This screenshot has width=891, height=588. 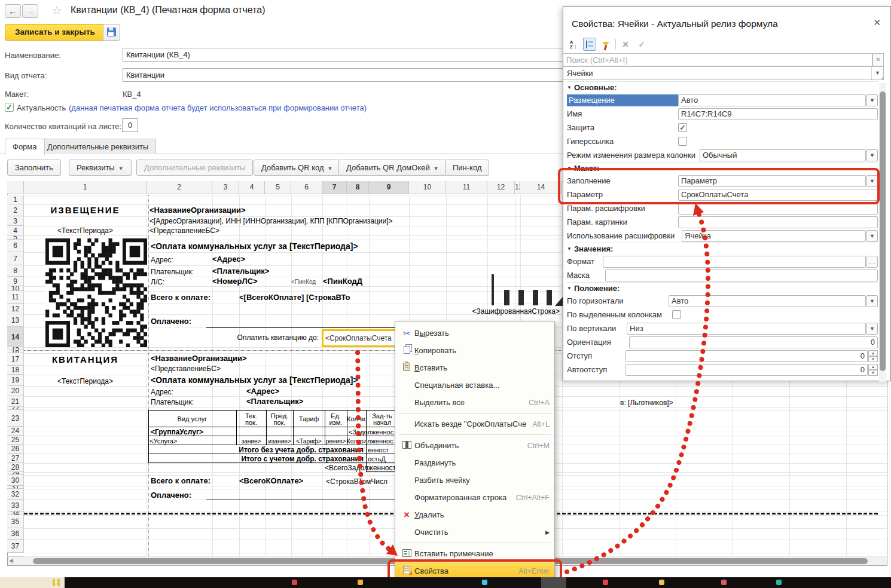 I want to click on row-header: 4, so click(x=16, y=231).